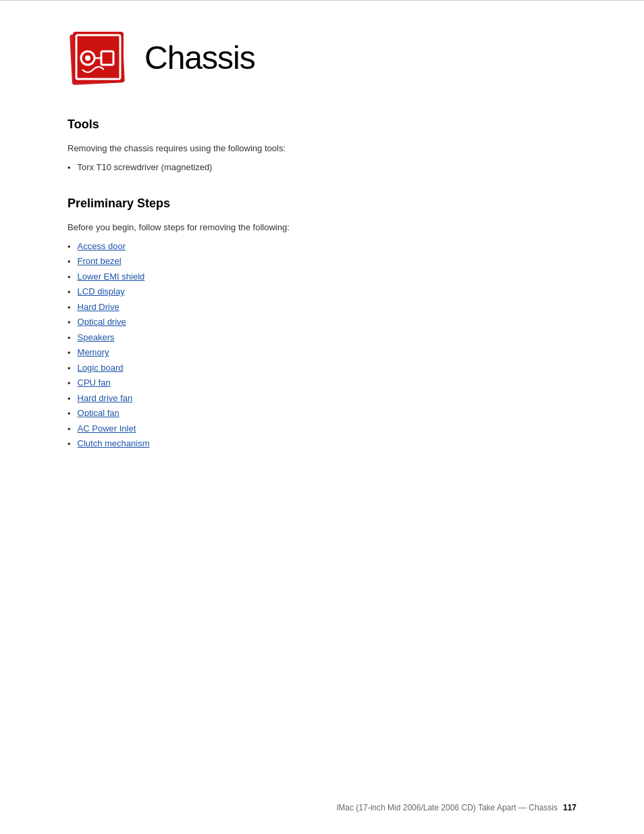 The height and width of the screenshot is (834, 644). What do you see at coordinates (322, 58) in the screenshot?
I see `header-section: Chassis` at bounding box center [322, 58].